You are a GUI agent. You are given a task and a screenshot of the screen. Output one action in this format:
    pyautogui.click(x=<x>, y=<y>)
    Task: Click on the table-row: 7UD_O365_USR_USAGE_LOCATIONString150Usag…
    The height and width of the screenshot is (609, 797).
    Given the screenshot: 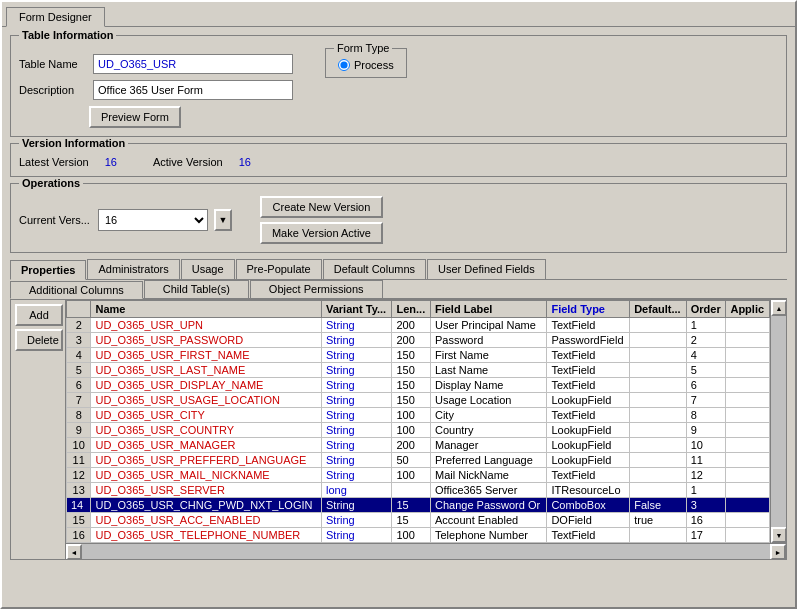 What is the action you would take?
    pyautogui.click(x=418, y=400)
    